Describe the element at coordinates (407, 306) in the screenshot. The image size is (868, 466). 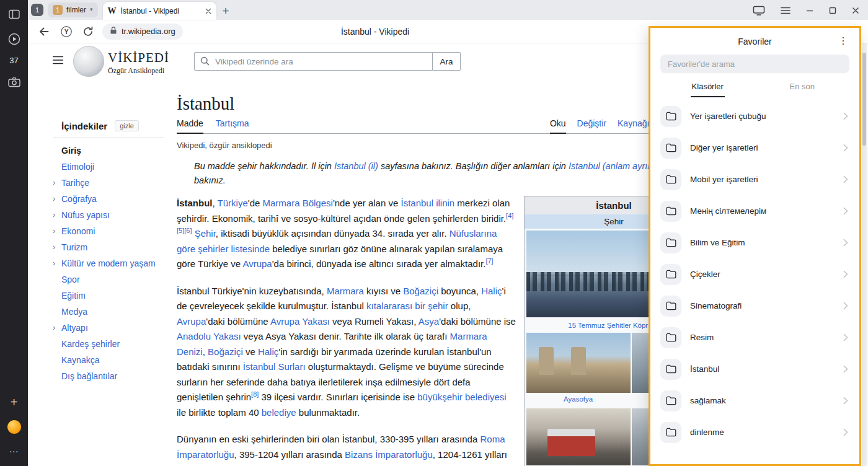
I see `wiki-link: kıtalararası bir şehir` at that location.